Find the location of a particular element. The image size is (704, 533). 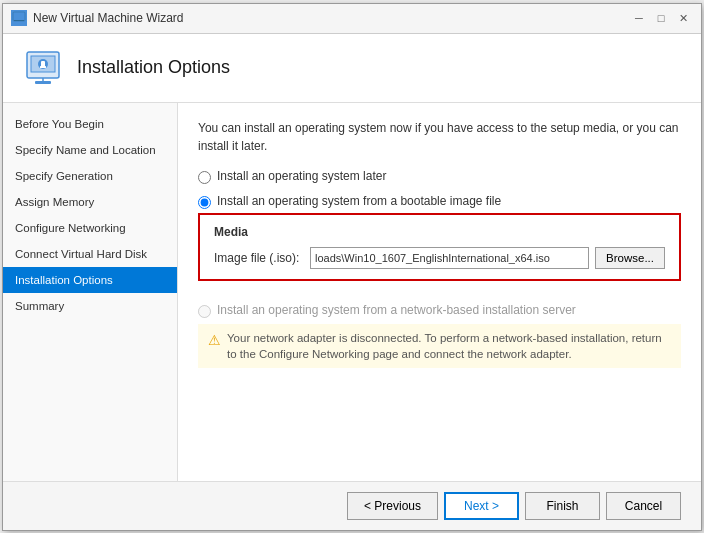

warning-box: ⚠ Your network adapter is disconnected. … is located at coordinates (440, 346).